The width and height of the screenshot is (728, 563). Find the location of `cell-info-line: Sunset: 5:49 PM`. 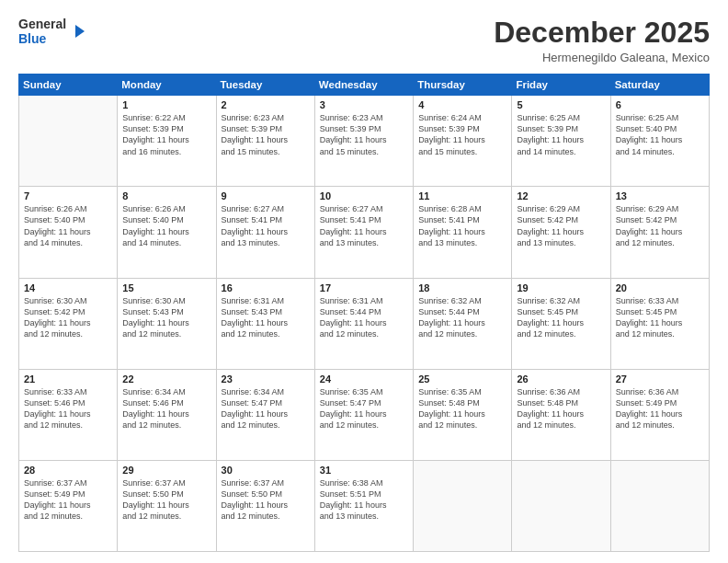

cell-info-line: Sunset: 5:49 PM is located at coordinates (660, 403).